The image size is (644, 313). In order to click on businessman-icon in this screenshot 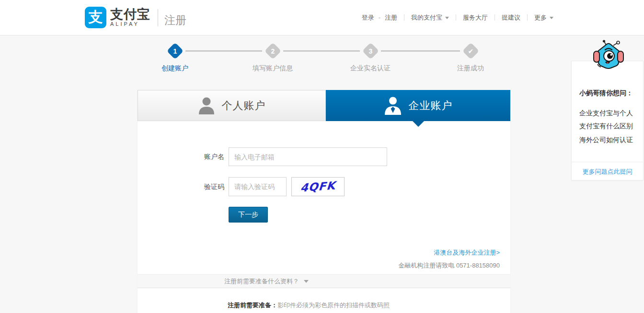, I will do `click(393, 106)`.